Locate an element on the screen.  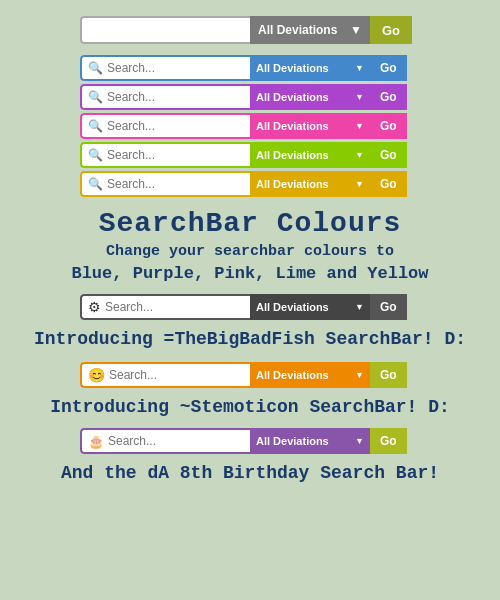
search-icon-lime: 🔍 is located at coordinates (96, 155).